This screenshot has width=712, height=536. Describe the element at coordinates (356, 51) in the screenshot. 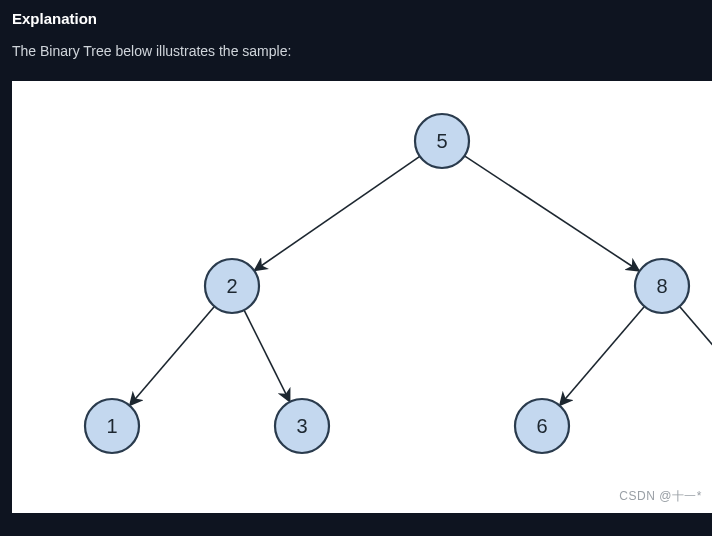

I see `section-subtext: The Binary Tree below illustrates the sa…` at that location.